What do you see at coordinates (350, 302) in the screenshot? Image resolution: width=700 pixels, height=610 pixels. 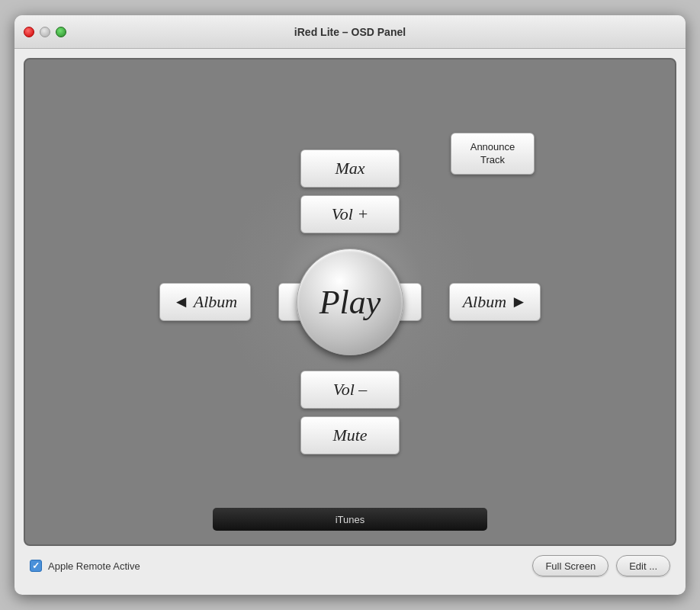 I see `play-button: Play` at bounding box center [350, 302].